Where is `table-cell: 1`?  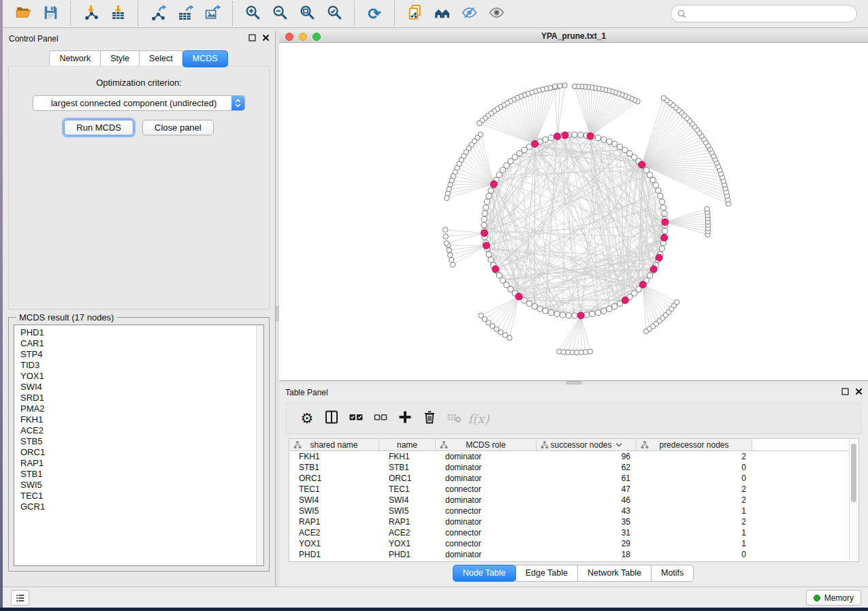 table-cell: 1 is located at coordinates (694, 544).